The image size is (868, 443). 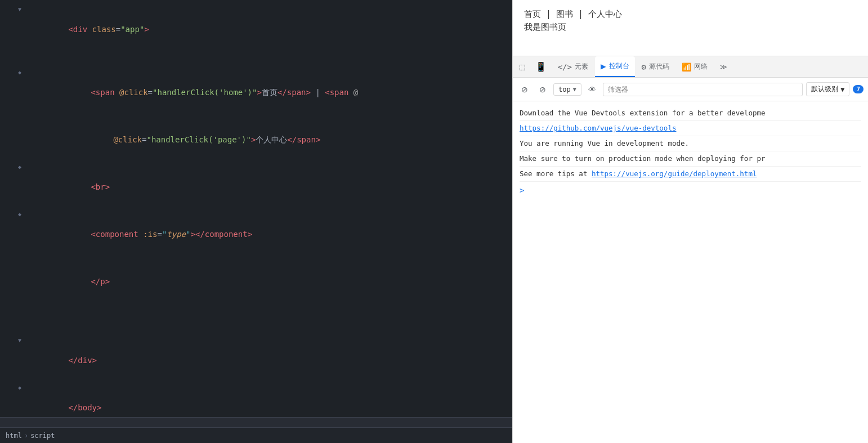 I want to click on tab-mobile-icon: 📱, so click(x=541, y=66).